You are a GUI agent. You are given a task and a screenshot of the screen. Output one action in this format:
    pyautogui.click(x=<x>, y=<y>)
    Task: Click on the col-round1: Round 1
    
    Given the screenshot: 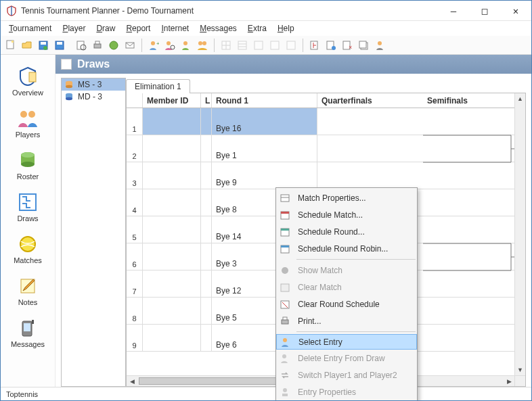 What is the action you would take?
    pyautogui.click(x=265, y=100)
    